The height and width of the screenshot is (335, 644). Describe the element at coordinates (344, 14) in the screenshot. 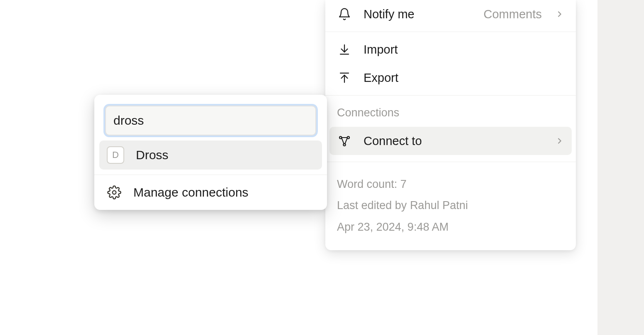

I see `bell-icon` at that location.